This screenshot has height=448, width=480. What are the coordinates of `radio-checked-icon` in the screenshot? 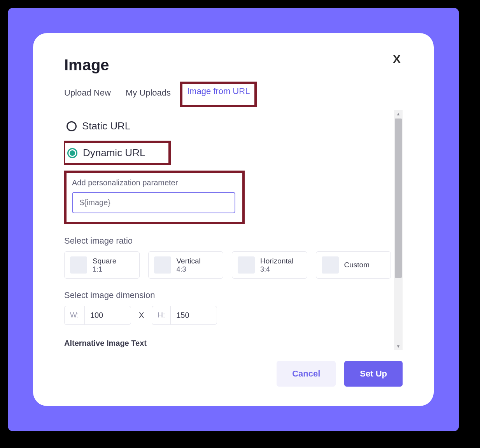 It's located at (72, 153).